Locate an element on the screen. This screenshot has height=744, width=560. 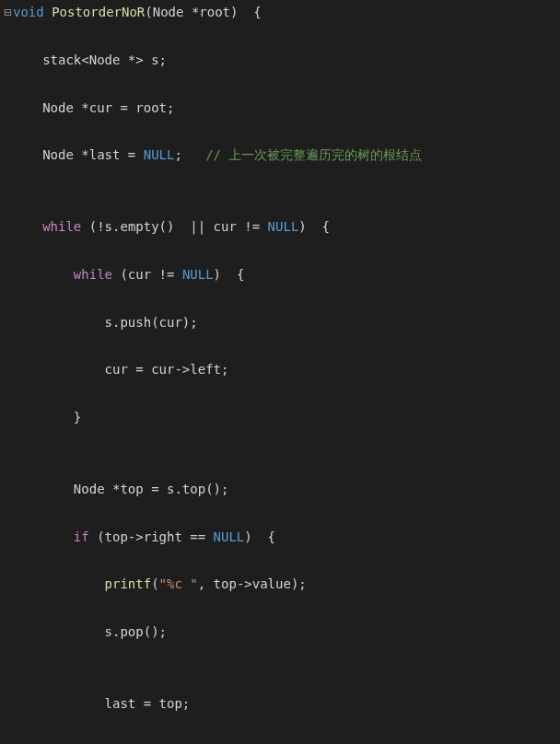
code-text: } is located at coordinates (77, 417).